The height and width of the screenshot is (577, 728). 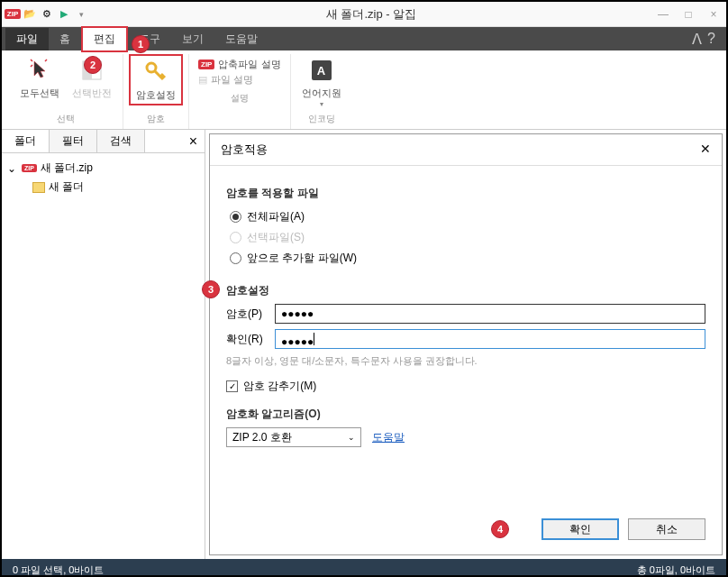 I want to click on lang-support-button: A 언어지원 ▾, so click(x=322, y=82).